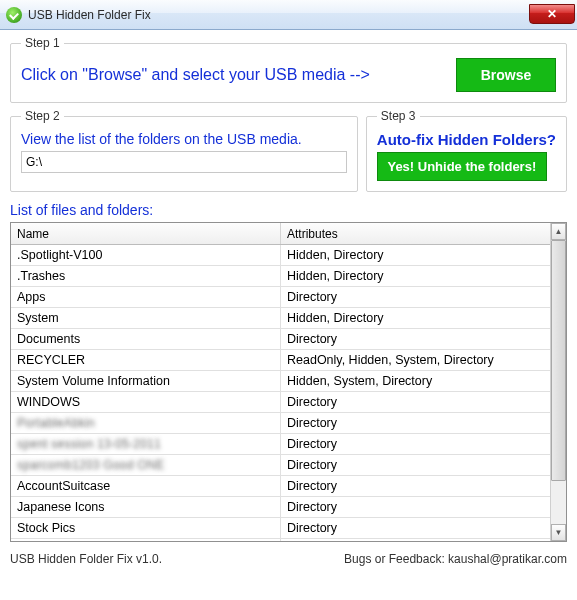 The image size is (577, 600). I want to click on step1-group: Step 1 Click on "Browse" and select your…, so click(288, 70).